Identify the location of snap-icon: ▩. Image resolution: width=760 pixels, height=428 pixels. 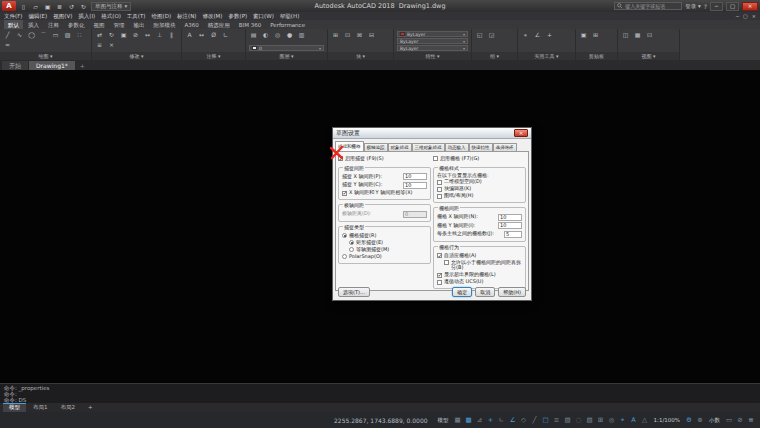
(469, 420).